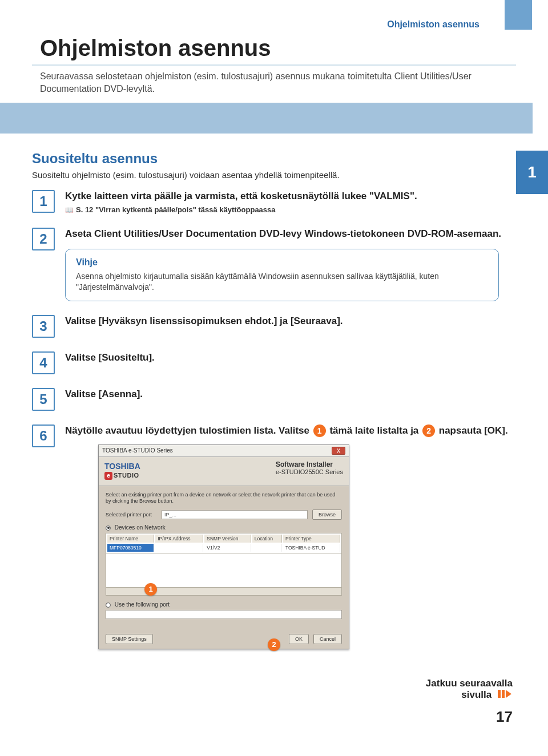 The height and width of the screenshot is (756, 548). Describe the element at coordinates (224, 547) in the screenshot. I see `installer-dialog: TOSHIBA e-STUDIO Series X Software Insta…` at that location.